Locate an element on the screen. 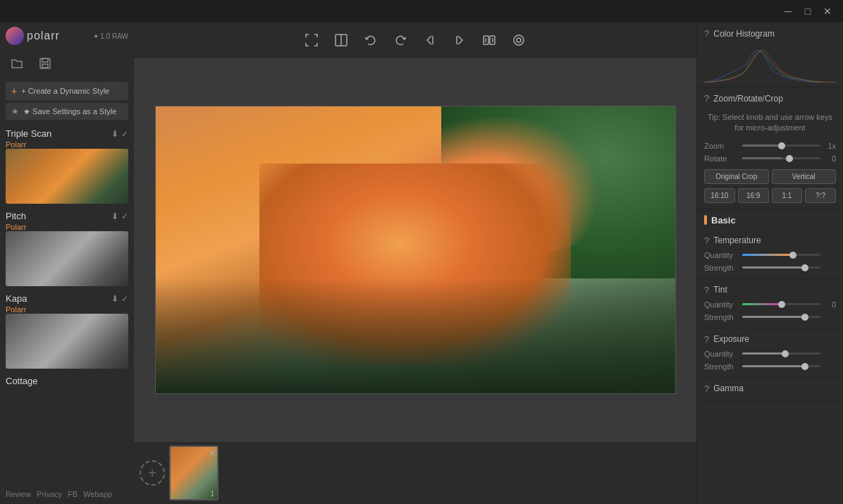  temperature-title: Temperature is located at coordinates (737, 240).